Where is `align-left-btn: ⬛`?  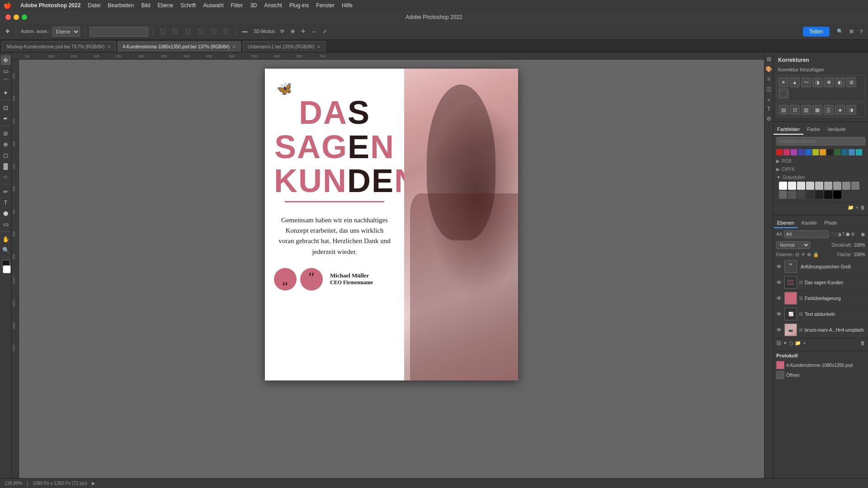 align-left-btn: ⬛ is located at coordinates (163, 32).